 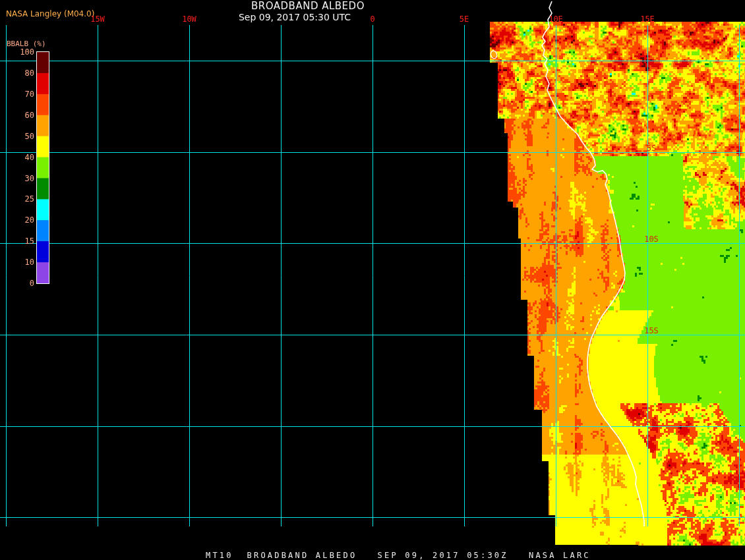 I want to click on legend-title: BBALB (%), so click(x=26, y=43).